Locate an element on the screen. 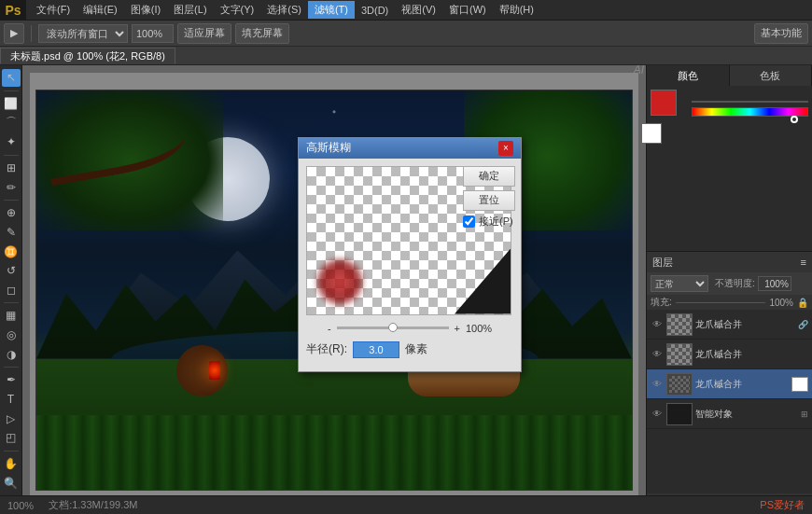 The height and width of the screenshot is (514, 812). dialog-title: 高斯模糊 × is located at coordinates (410, 148).